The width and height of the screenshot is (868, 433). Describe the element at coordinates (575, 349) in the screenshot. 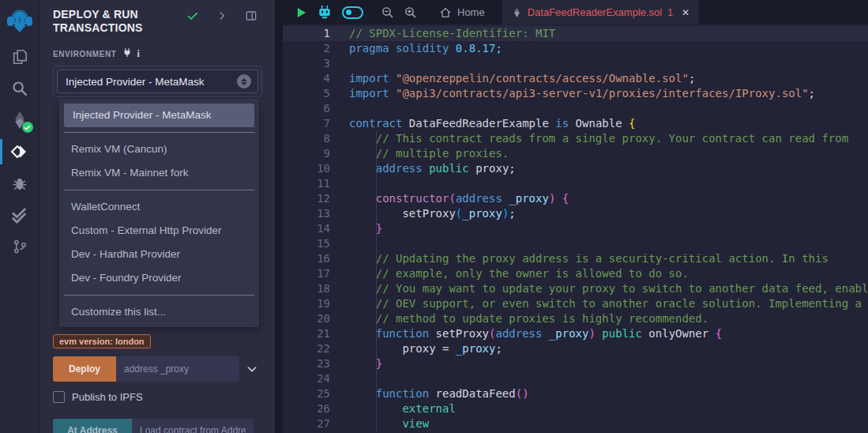

I see `code-line: 22 proxy = _proxy;` at that location.